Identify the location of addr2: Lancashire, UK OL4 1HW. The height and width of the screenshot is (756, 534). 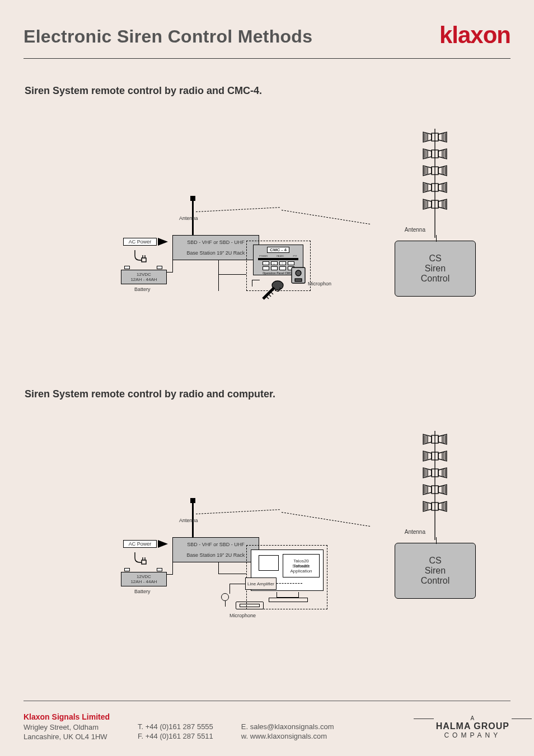
(67, 737).